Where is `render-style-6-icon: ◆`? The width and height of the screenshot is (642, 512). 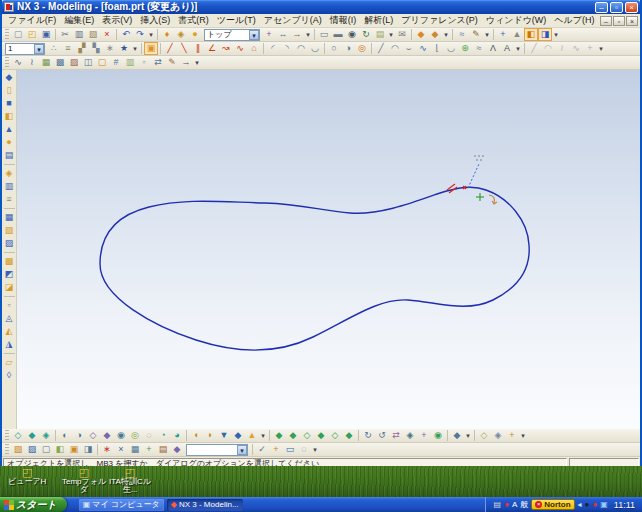
render-style-6-icon: ◆ is located at coordinates (349, 436).